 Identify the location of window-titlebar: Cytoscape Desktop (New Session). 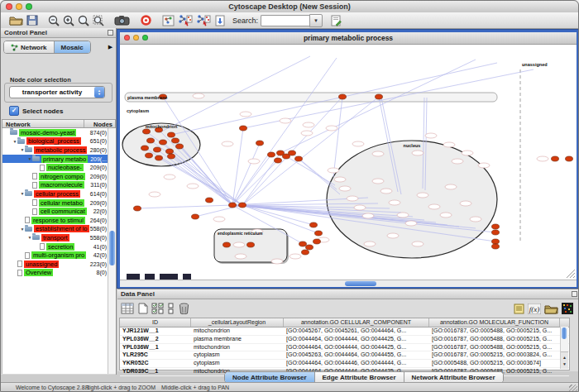
(290, 7).